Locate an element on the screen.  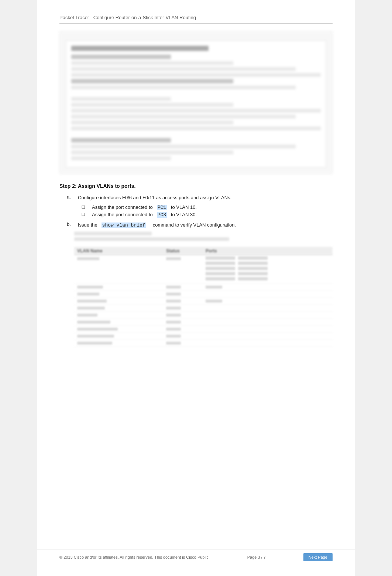
col-header-ports: Ports is located at coordinates (268, 251).